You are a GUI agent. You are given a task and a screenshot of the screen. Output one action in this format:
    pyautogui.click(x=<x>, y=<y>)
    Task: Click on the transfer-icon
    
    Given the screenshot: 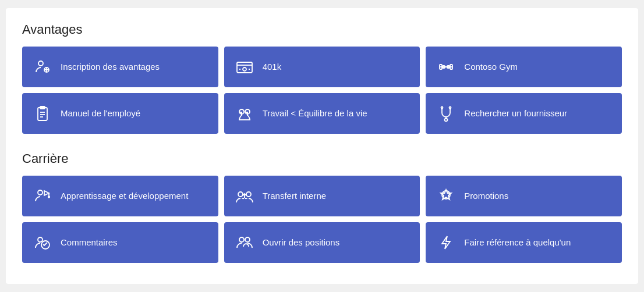 What is the action you would take?
    pyautogui.click(x=245, y=196)
    